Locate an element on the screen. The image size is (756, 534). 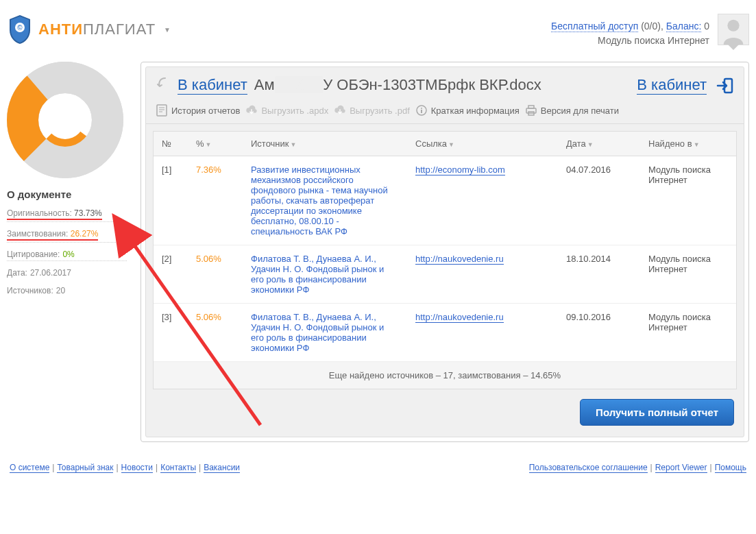
back-arrow-icon is located at coordinates (163, 85).